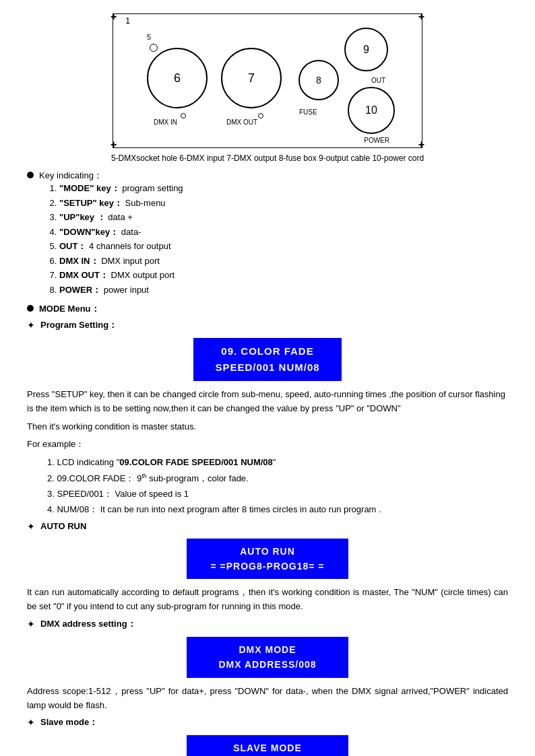  What do you see at coordinates (31, 722) in the screenshot?
I see `diamond-icon-4: ✦` at bounding box center [31, 722].